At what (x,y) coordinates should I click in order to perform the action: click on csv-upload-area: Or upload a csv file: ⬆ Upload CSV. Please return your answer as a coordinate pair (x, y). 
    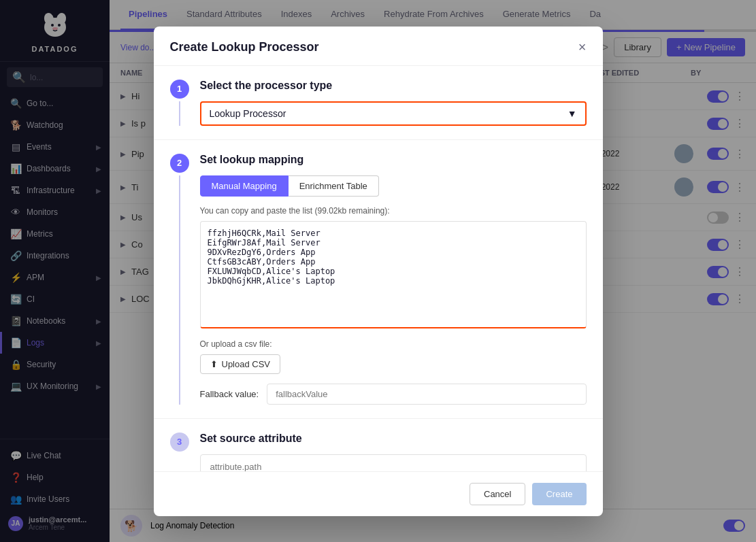
    Looking at the image, I should click on (393, 356).